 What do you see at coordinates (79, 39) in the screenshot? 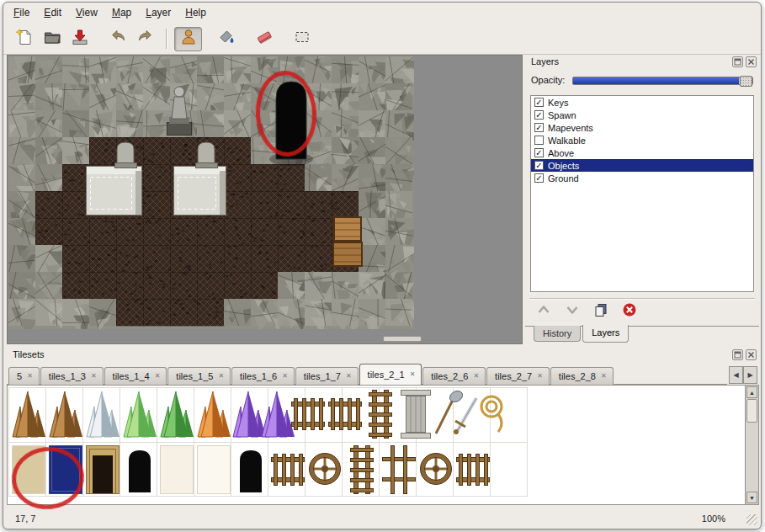
I see `save-button` at bounding box center [79, 39].